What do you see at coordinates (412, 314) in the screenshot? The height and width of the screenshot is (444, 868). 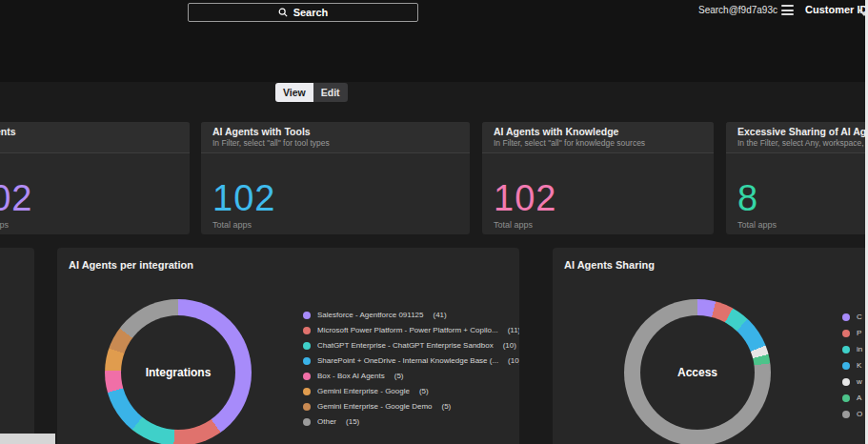 I see `legend-item: Salesforce - Agentforce 091125 (41)` at bounding box center [412, 314].